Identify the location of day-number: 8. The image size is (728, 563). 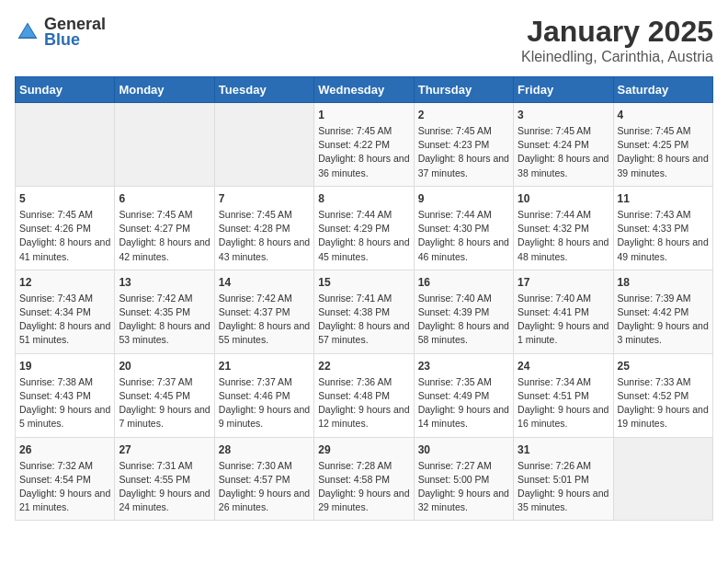
(364, 199).